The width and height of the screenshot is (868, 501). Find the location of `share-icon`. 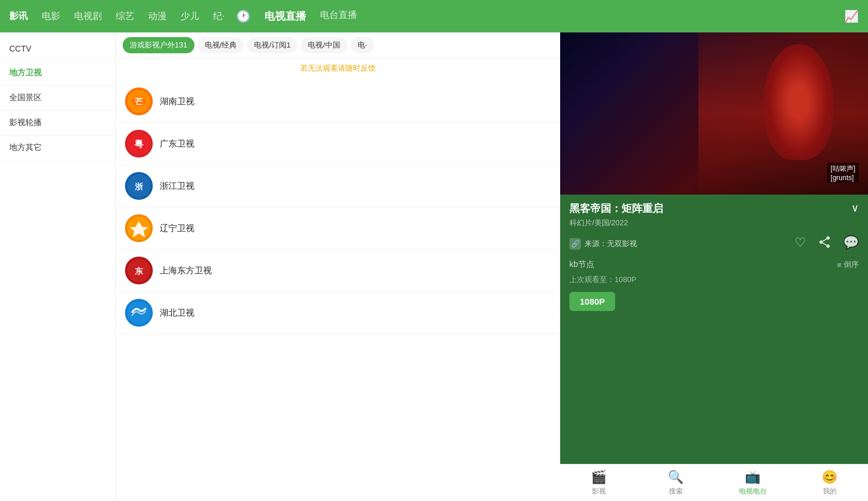

share-icon is located at coordinates (825, 244).